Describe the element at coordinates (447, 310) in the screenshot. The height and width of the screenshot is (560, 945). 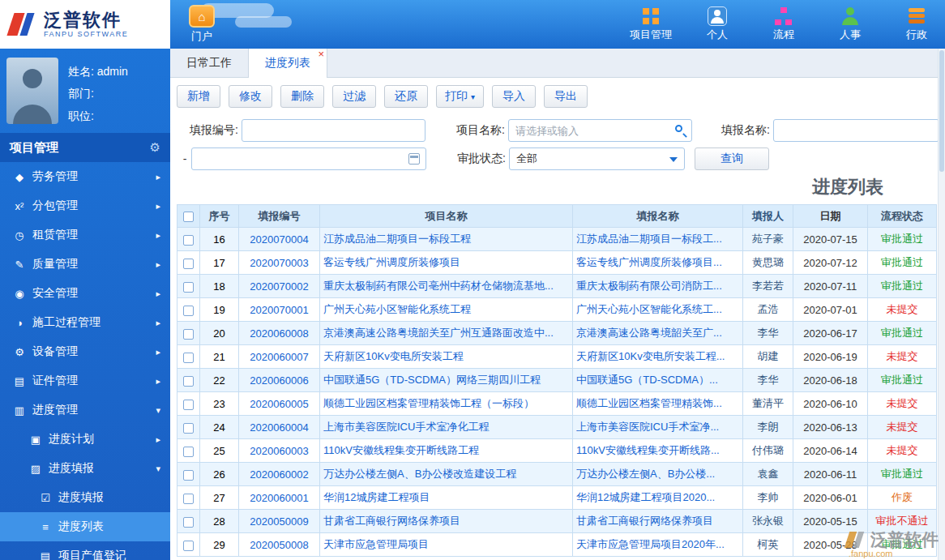
I see `cell-project-name-link: 广州天心苑小区智能化系统工程` at that location.